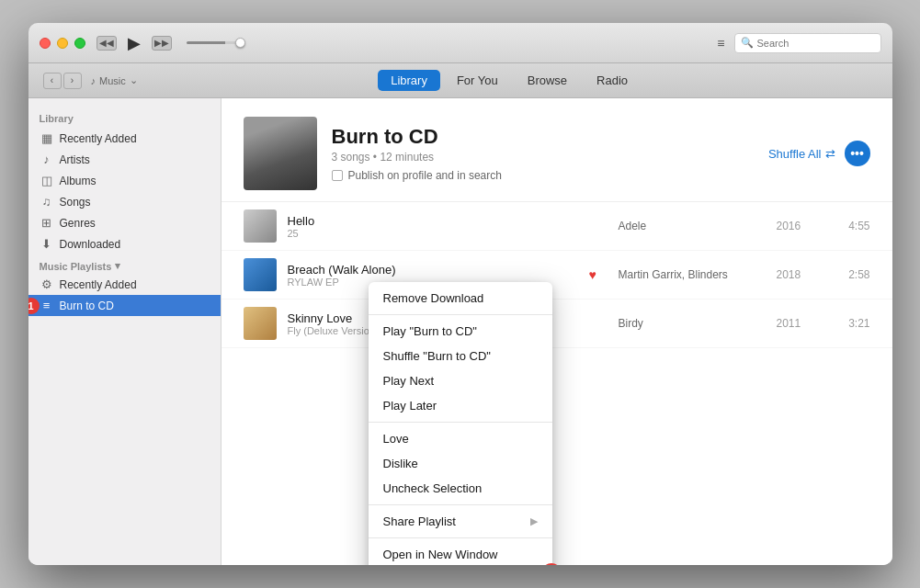 The image size is (920, 588). I want to click on ctx-play-later: Play Later, so click(460, 406).